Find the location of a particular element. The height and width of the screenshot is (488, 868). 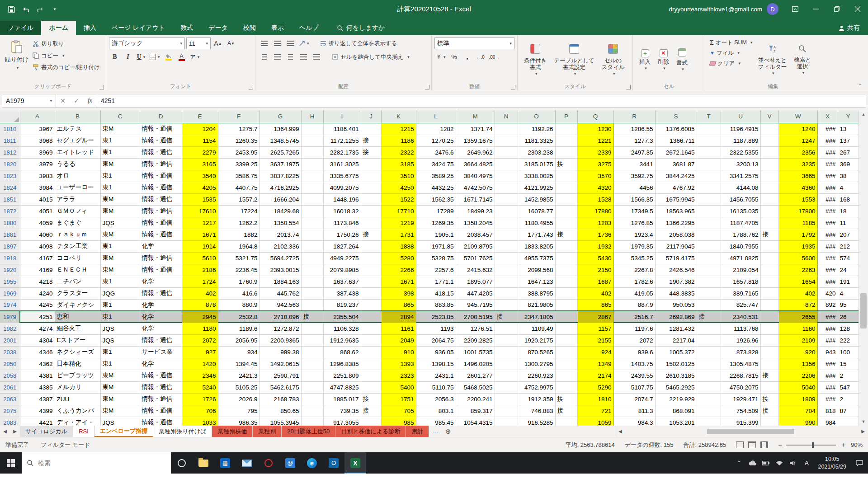

fill-button: ▼ フィル ▾ is located at coordinates (731, 53).